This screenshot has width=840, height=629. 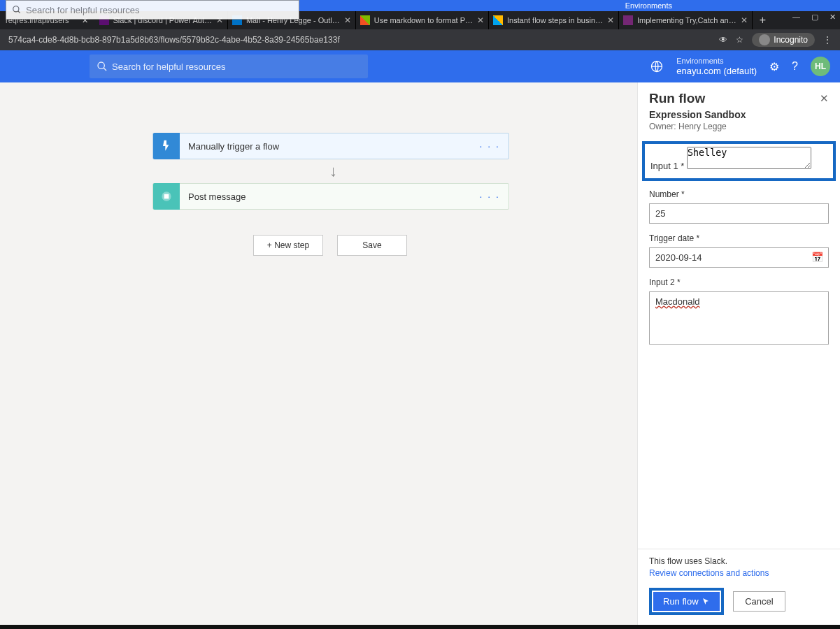 What do you see at coordinates (83, 10) in the screenshot?
I see `ghost-search-text: Search for helpful resources` at bounding box center [83, 10].